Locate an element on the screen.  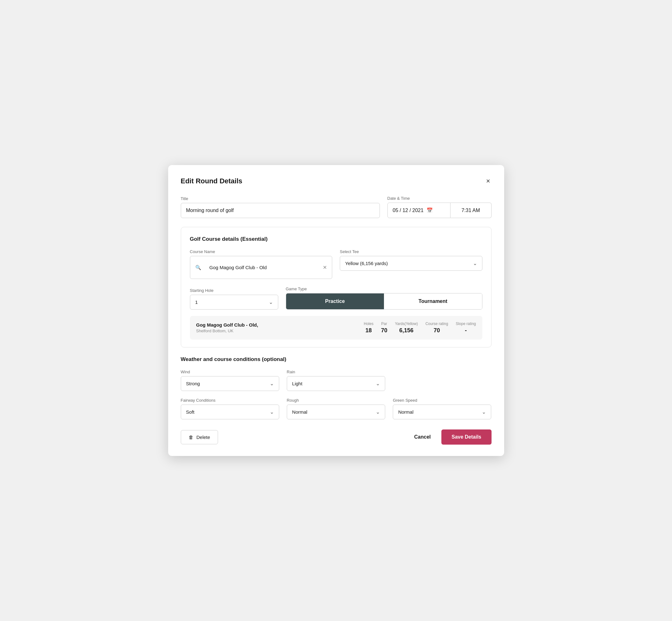
weather-row-2: Fairway Conditions Soft Normal Firm Very… is located at coordinates (336, 409).